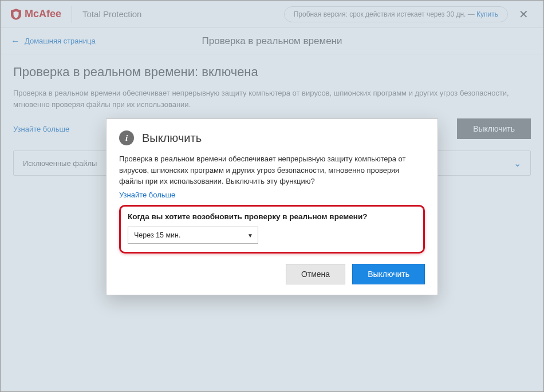 This screenshot has height=392, width=544. I want to click on resume-question: Когда вы хотите возобновить проверку в р…, so click(272, 216).